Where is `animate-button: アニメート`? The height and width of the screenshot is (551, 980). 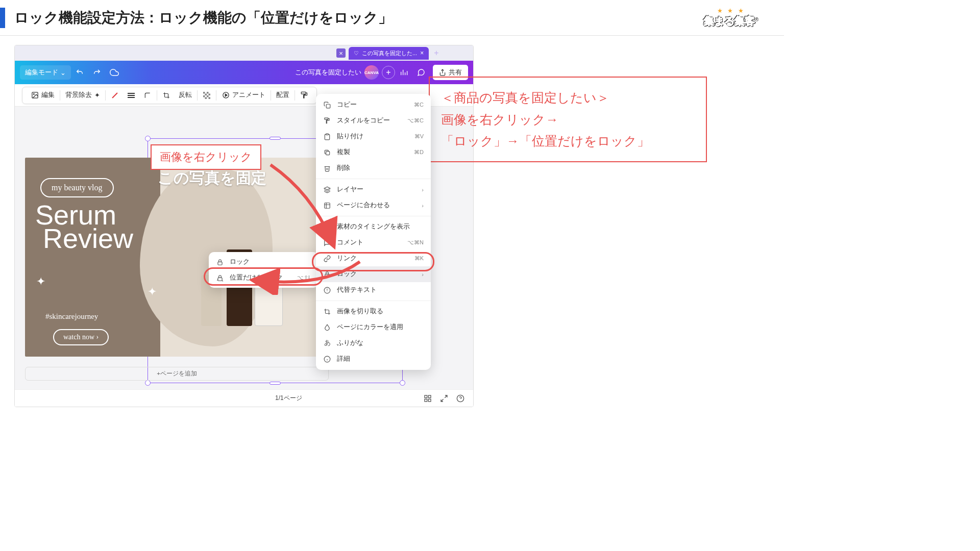
animate-button: アニメート is located at coordinates (243, 95).